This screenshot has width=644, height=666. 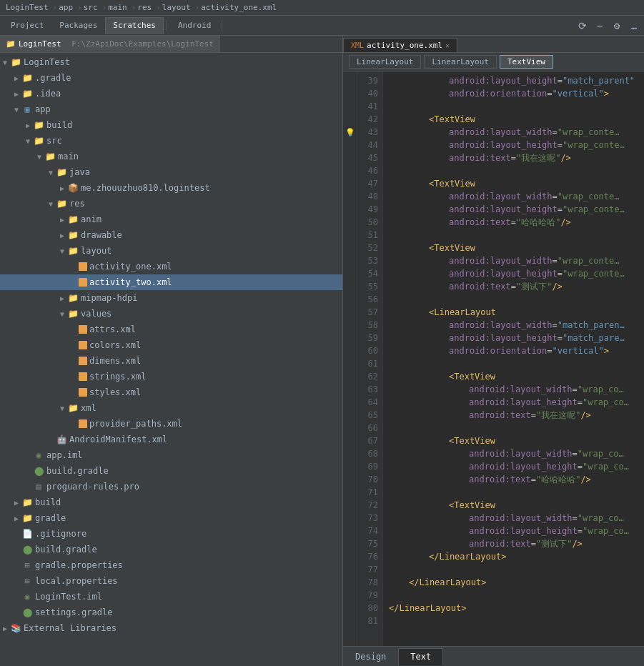 I want to click on layout-tab-0: LinearLayout, so click(x=385, y=61).